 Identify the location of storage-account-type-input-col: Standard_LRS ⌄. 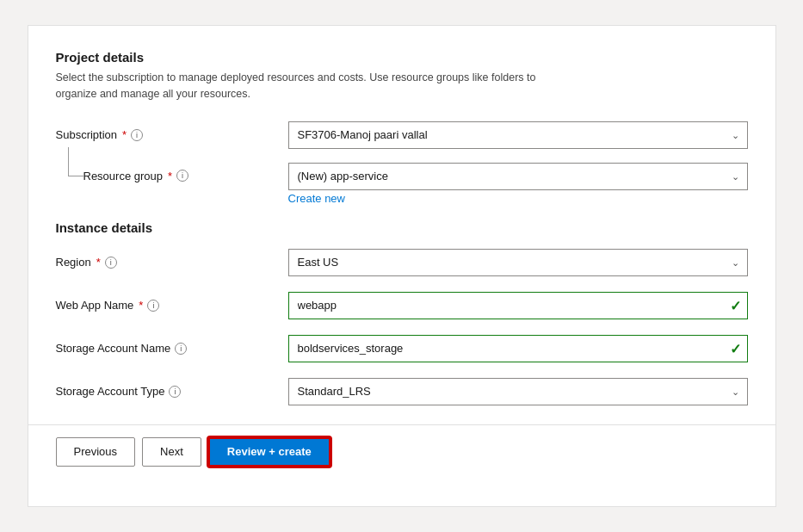
(518, 392).